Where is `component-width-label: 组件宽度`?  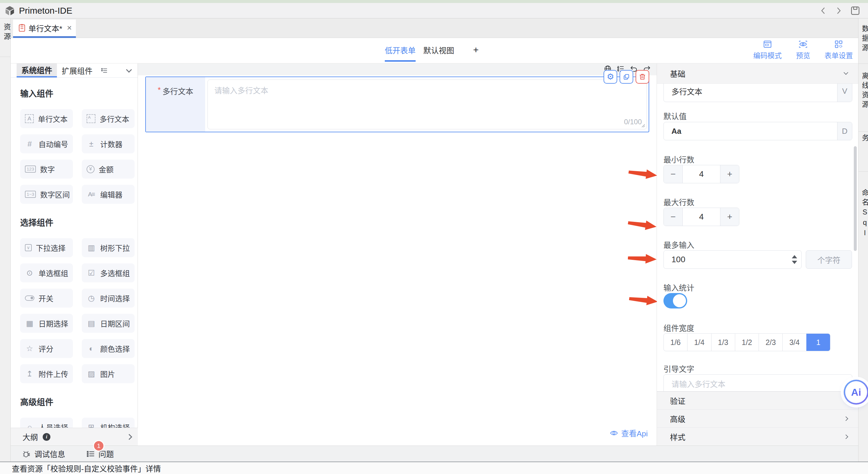 component-width-label: 组件宽度 is located at coordinates (679, 328).